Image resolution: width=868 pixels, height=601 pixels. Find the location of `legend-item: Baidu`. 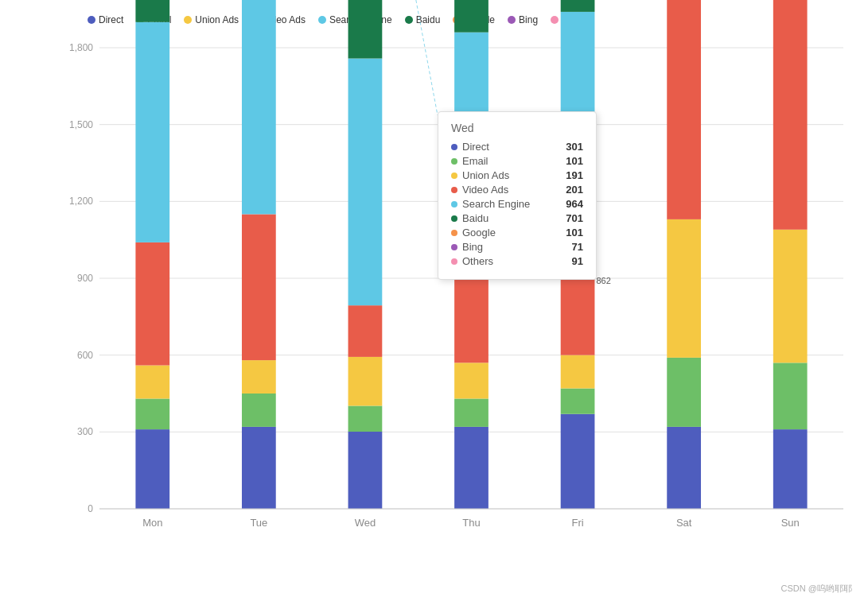

legend-item: Baidu is located at coordinates (423, 20).